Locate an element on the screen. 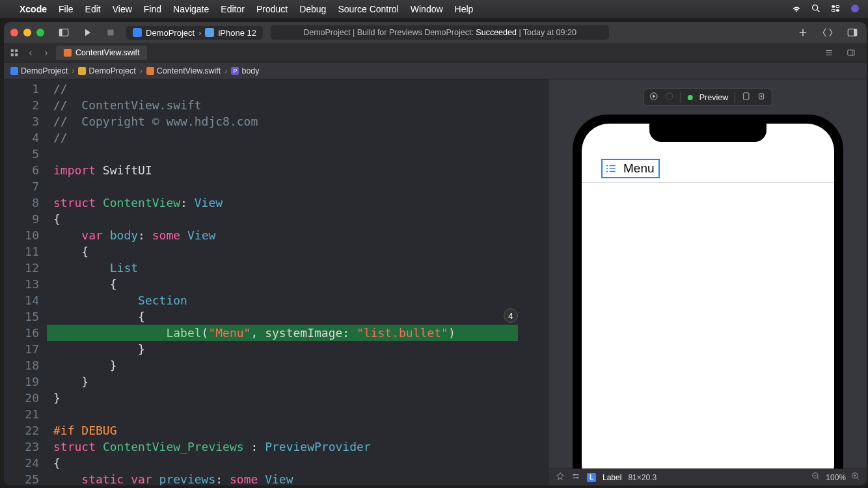  preview-label-element: Menu is located at coordinates (631, 169).